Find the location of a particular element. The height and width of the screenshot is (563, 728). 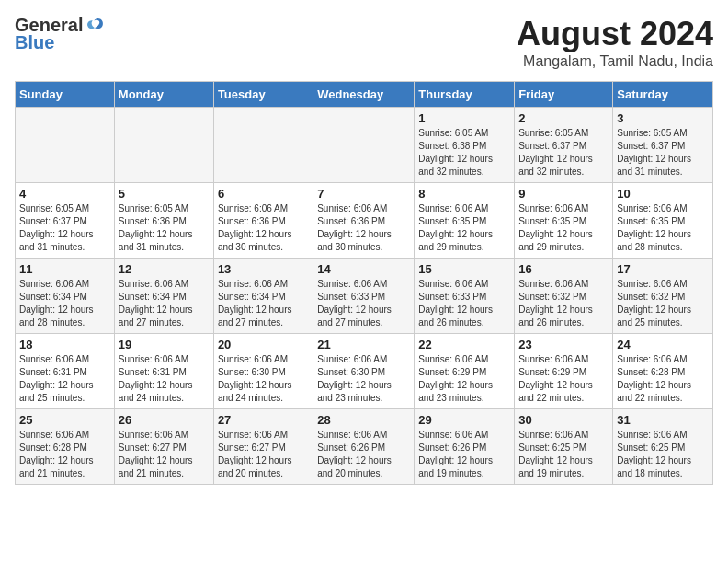

header-saturday: Saturday is located at coordinates (664, 95).